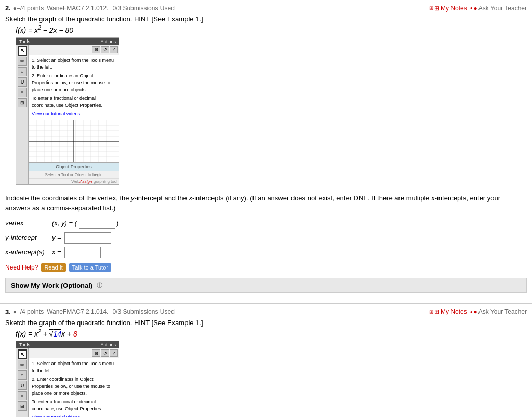 Image resolution: width=532 pixels, height=417 pixels. What do you see at coordinates (96, 353) in the screenshot?
I see `action-btn-1-3: ⊟` at bounding box center [96, 353].